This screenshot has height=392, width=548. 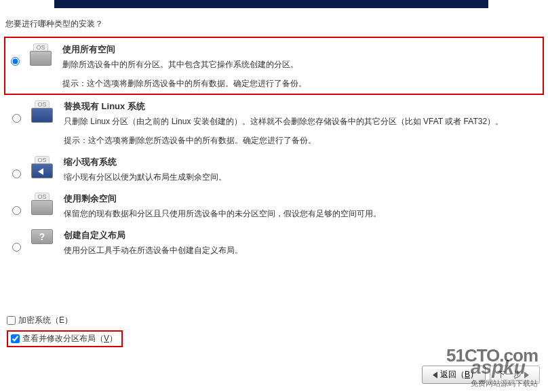 What do you see at coordinates (65, 339) in the screenshot?
I see `review-highlight: 查看并修改分区布局（V）` at bounding box center [65, 339].